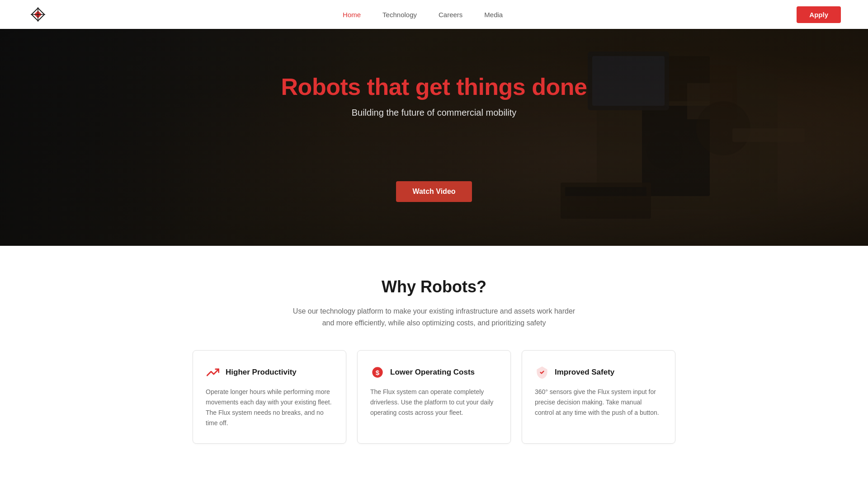 The height and width of the screenshot is (488, 868). I want to click on card-costs: $ Lower Operating Costs The Flux system …, so click(434, 397).